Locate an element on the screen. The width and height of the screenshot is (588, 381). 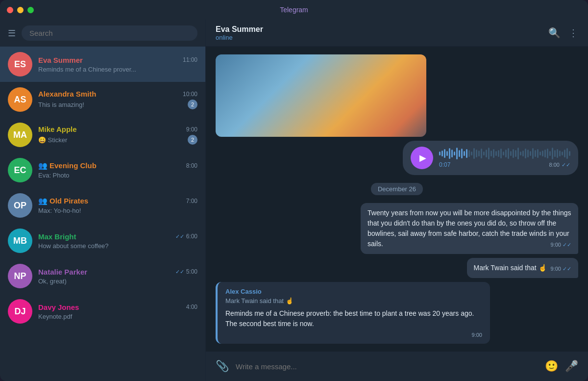
conversation-item-alexandra-smith: ASAlexandra Smith10:00This is amazing!2 is located at coordinates (103, 100).